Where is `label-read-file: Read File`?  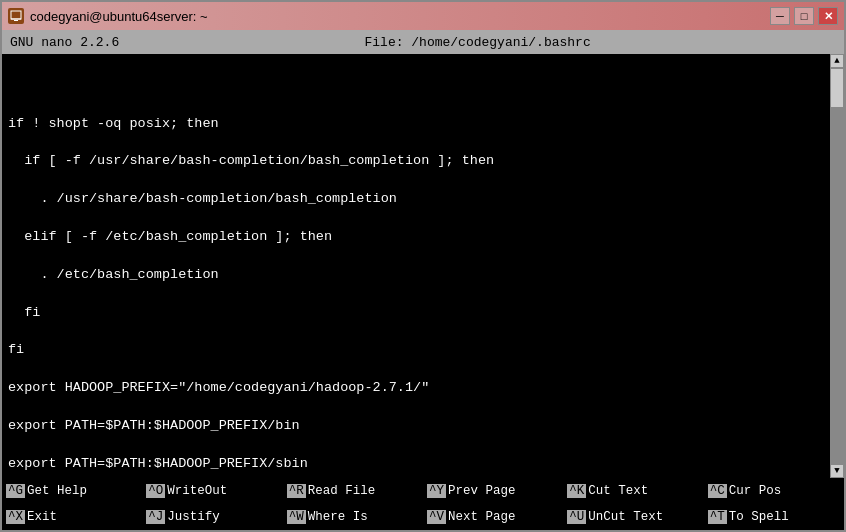 label-read-file: Read File is located at coordinates (342, 491).